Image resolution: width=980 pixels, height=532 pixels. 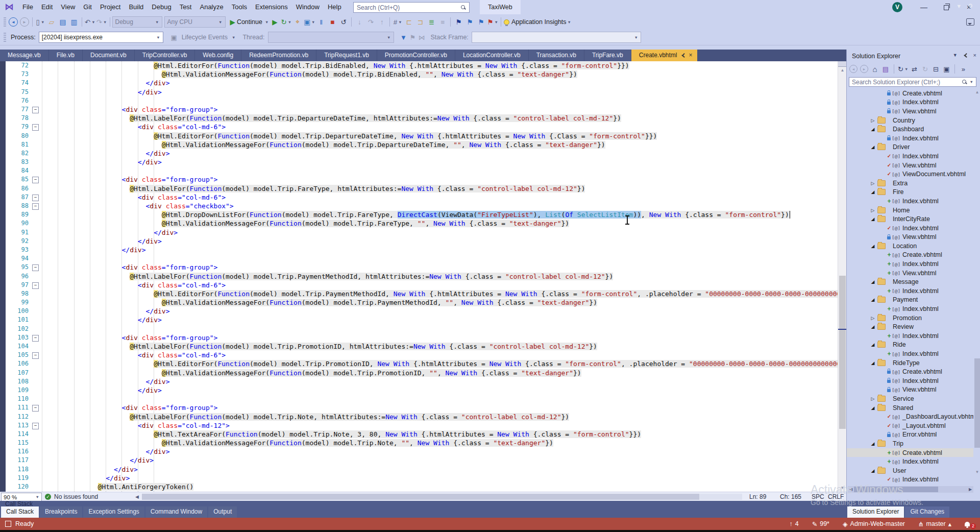 What do you see at coordinates (161, 7) in the screenshot?
I see `menu-debug: Debug` at bounding box center [161, 7].